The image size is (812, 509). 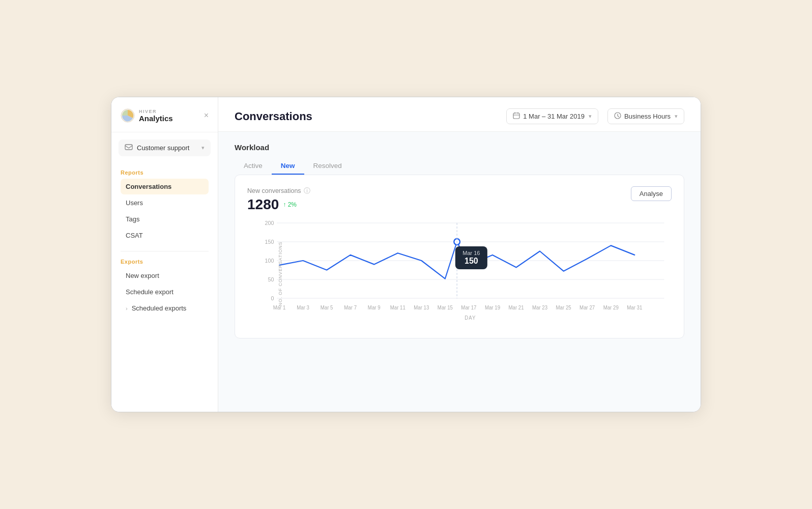 I want to click on y-axis-label: NO. OF CONVERSATIONS, so click(x=280, y=274).